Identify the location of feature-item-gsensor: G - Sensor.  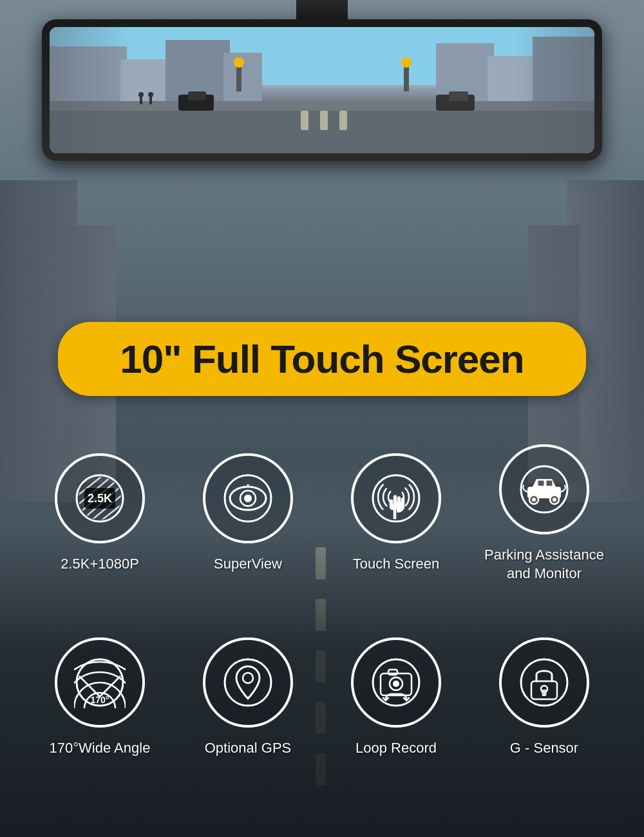
(544, 698).